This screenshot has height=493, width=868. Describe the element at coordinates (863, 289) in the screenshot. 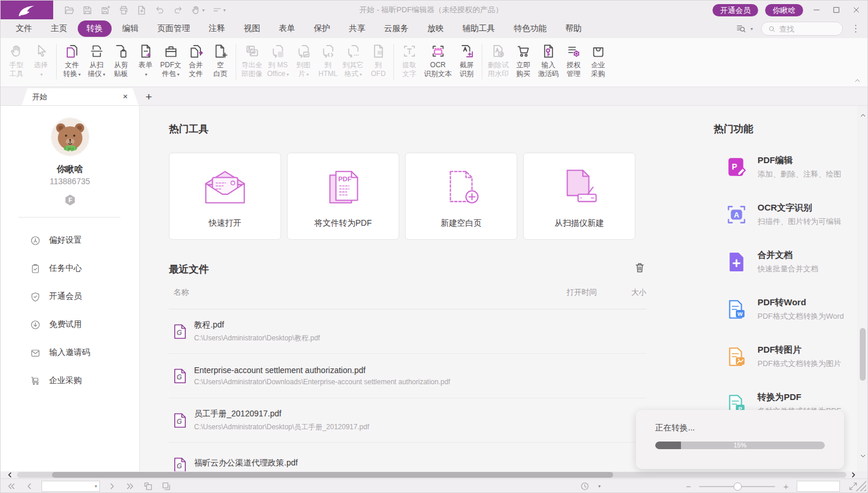

I see `vertical-scrollbar` at that location.